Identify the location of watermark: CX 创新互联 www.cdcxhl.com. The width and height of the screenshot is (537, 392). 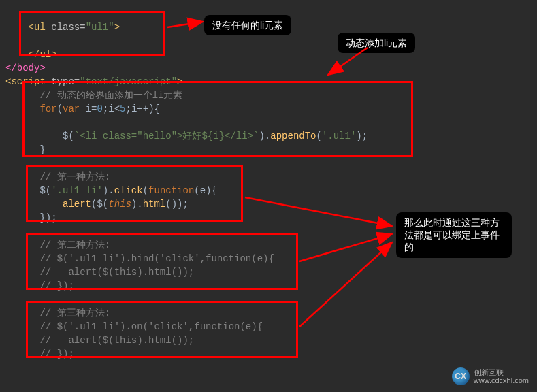
(490, 376).